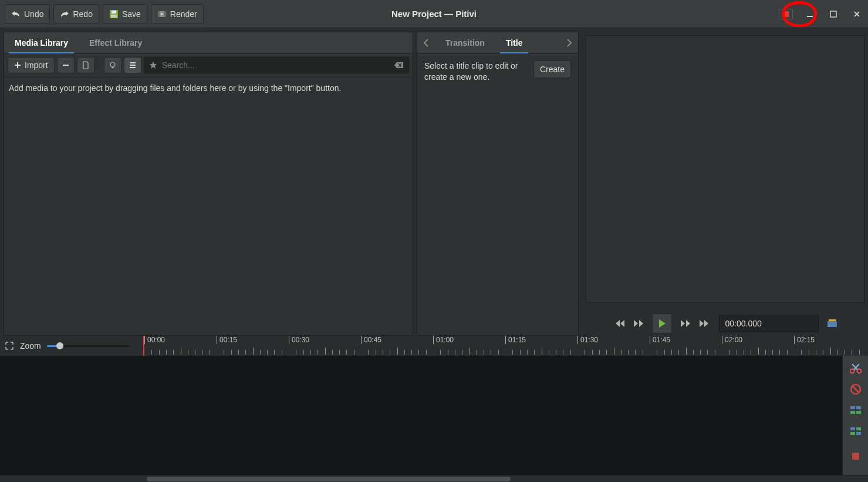 Image resolution: width=868 pixels, height=482 pixels. Describe the element at coordinates (552, 69) in the screenshot. I see `create-label: Create` at that location.